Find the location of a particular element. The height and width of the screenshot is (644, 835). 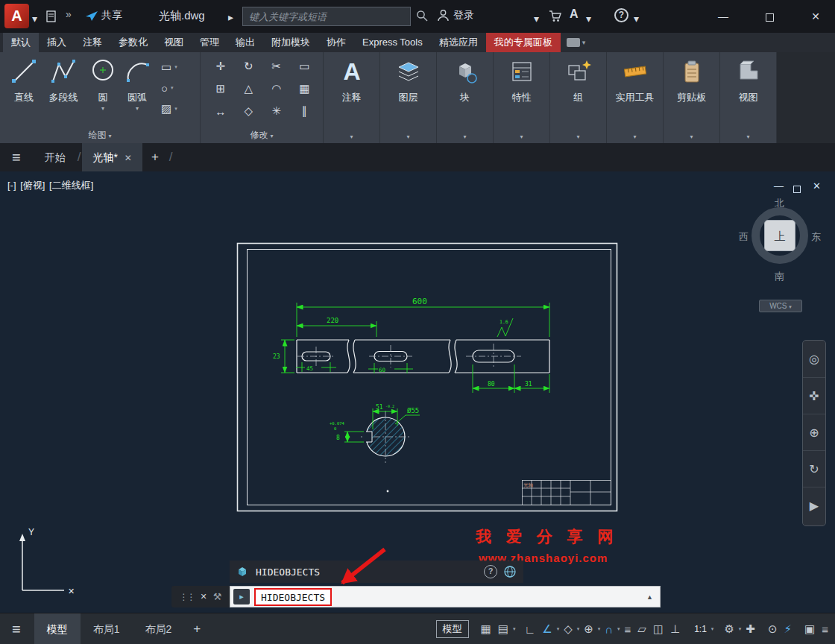

block-panel-caret-icon: ▾ is located at coordinates (465, 137).